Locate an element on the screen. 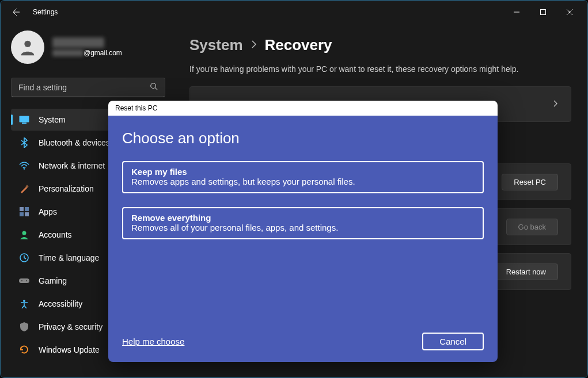 The width and height of the screenshot is (588, 378). breadcrumb: System Recovery is located at coordinates (380, 45).